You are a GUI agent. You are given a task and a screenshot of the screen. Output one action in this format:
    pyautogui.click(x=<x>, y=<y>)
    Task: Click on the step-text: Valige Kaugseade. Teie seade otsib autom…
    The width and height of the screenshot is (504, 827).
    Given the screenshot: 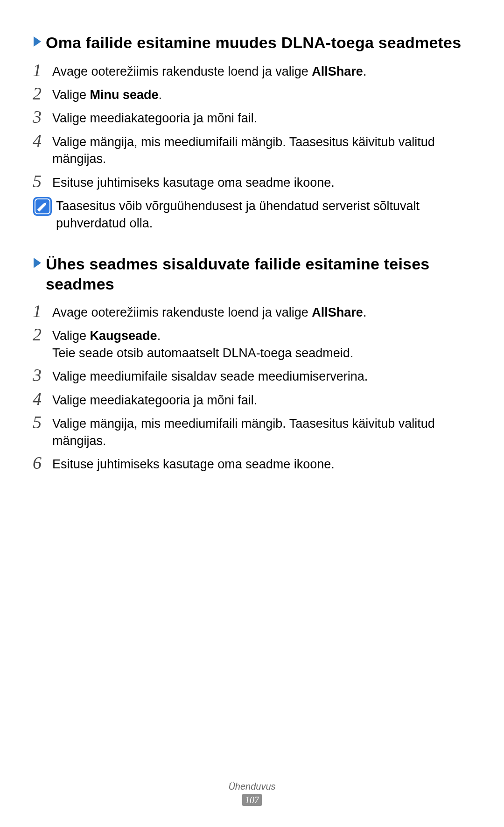 What is the action you would take?
    pyautogui.click(x=262, y=344)
    